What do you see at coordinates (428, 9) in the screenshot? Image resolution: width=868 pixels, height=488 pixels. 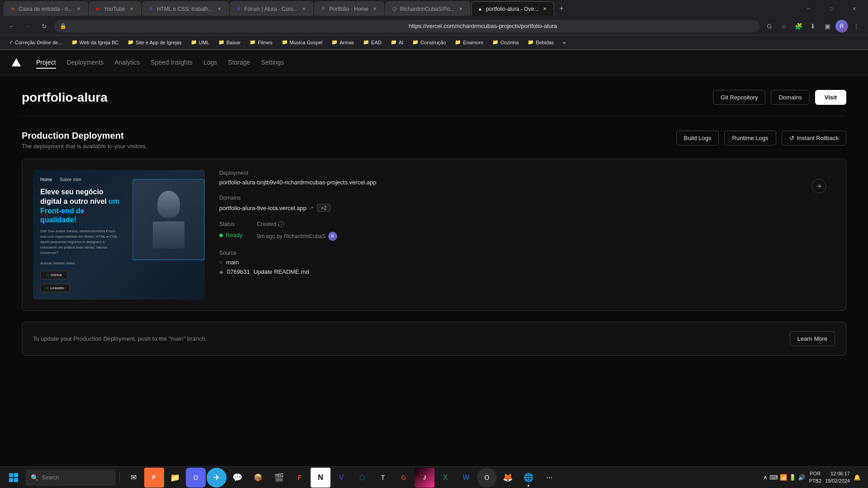 I see `tab-github: ⬡ RichardrmCubaS/Po... ✕` at bounding box center [428, 9].